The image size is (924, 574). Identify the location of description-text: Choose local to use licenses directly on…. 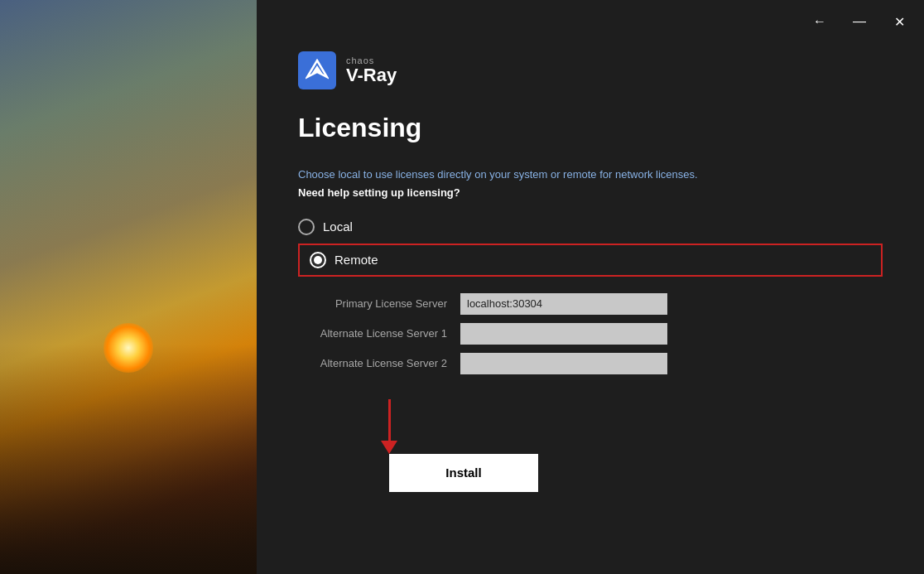
(590, 175).